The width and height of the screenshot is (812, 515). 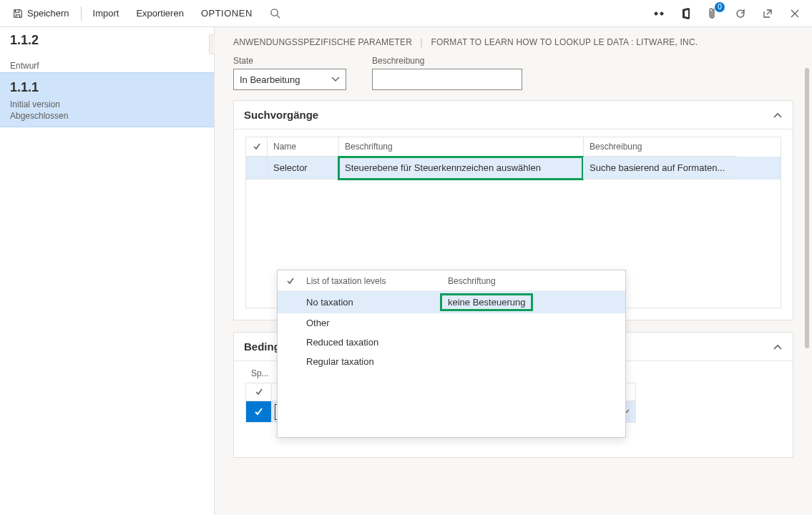 I want to click on search-button, so click(x=275, y=14).